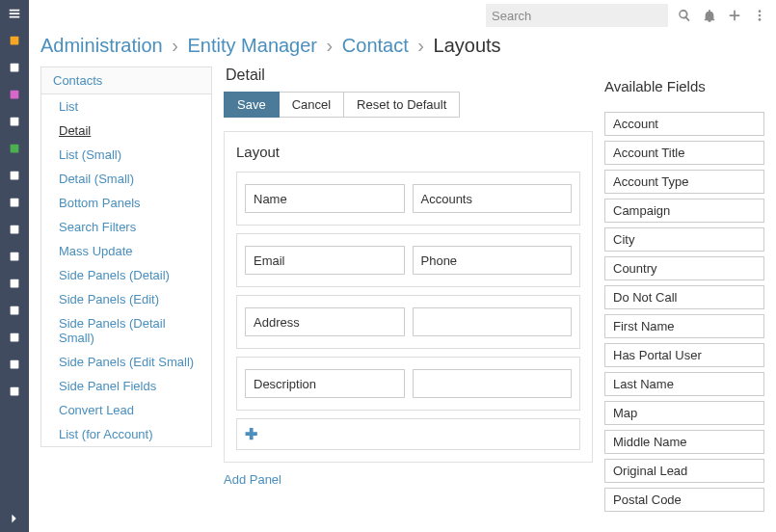 The image size is (776, 532). What do you see at coordinates (253, 45) in the screenshot?
I see `breadcrumb-entity-manager: Entity Manager` at bounding box center [253, 45].